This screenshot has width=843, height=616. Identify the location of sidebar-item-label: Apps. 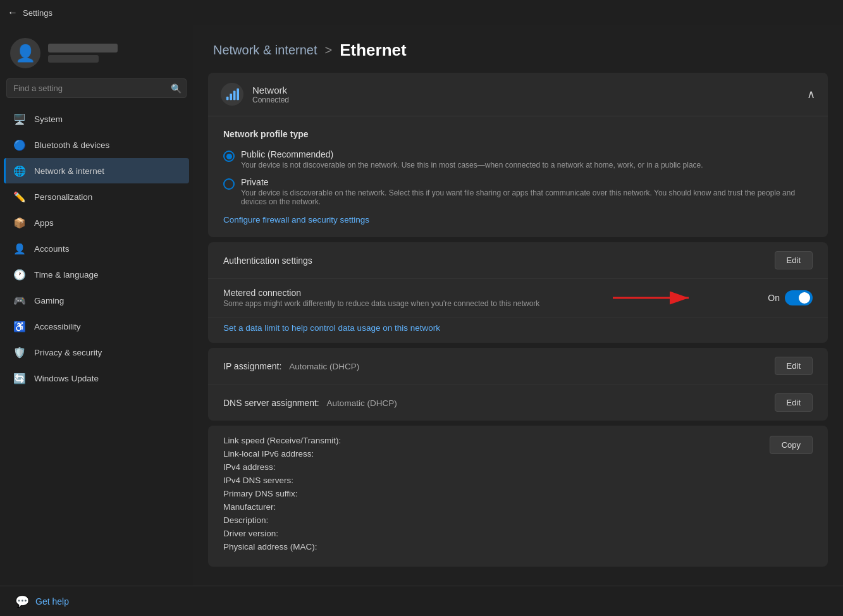
(44, 223).